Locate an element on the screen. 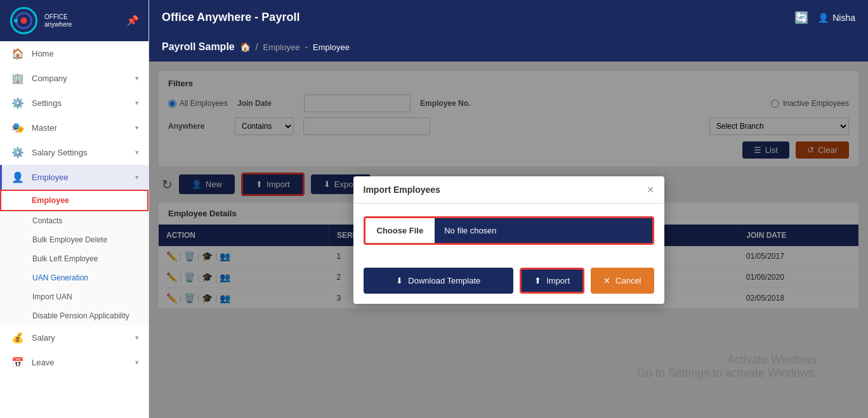 The width and height of the screenshot is (868, 418). sidebar-item-master: 🎭 Master ▾ is located at coordinates (74, 128).